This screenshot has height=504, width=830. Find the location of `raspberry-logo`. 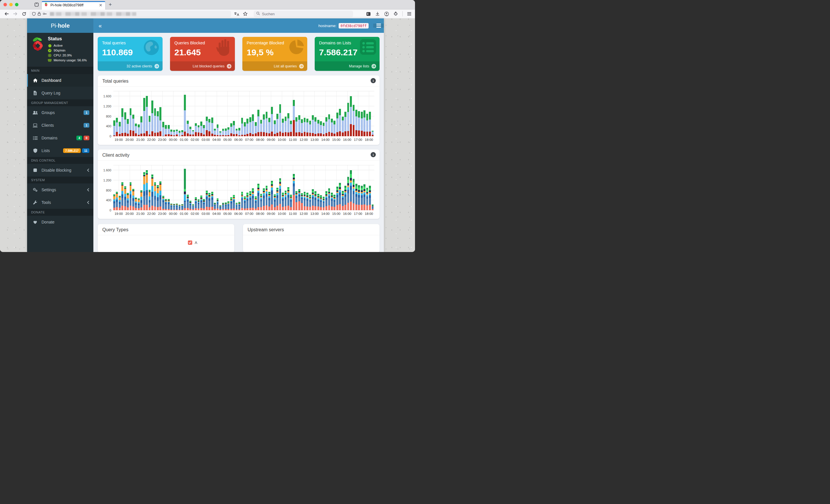

raspberry-logo is located at coordinates (38, 49).